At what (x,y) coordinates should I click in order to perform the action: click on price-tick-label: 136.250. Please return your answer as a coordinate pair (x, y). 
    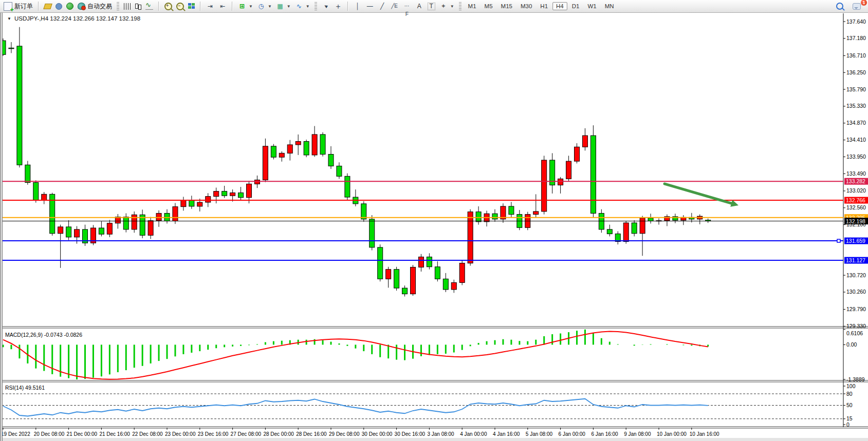
    Looking at the image, I should click on (856, 72).